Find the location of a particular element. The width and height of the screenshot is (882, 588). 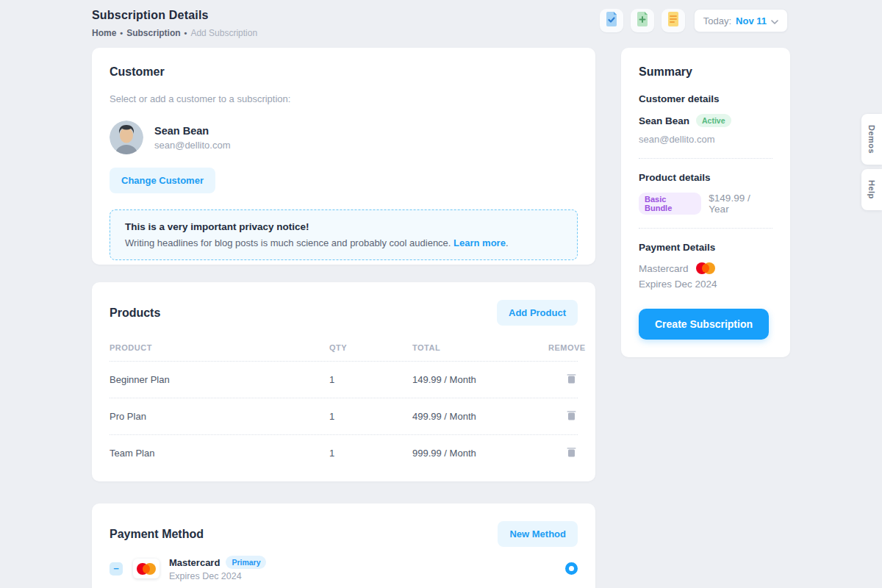

summary-payment-brand: Mastercard is located at coordinates (664, 269).